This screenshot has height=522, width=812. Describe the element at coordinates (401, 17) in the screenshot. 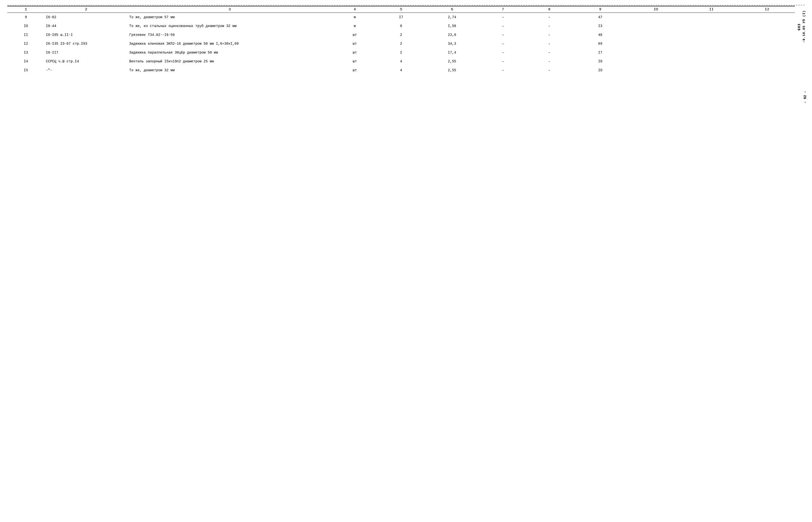

I see `cell-col5: I7` at that location.